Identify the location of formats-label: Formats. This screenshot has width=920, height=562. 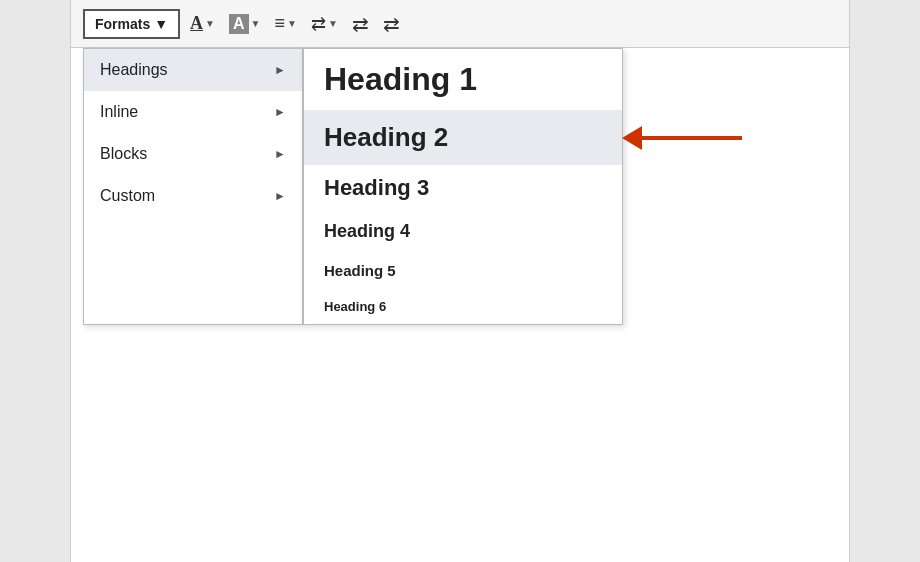
(122, 24).